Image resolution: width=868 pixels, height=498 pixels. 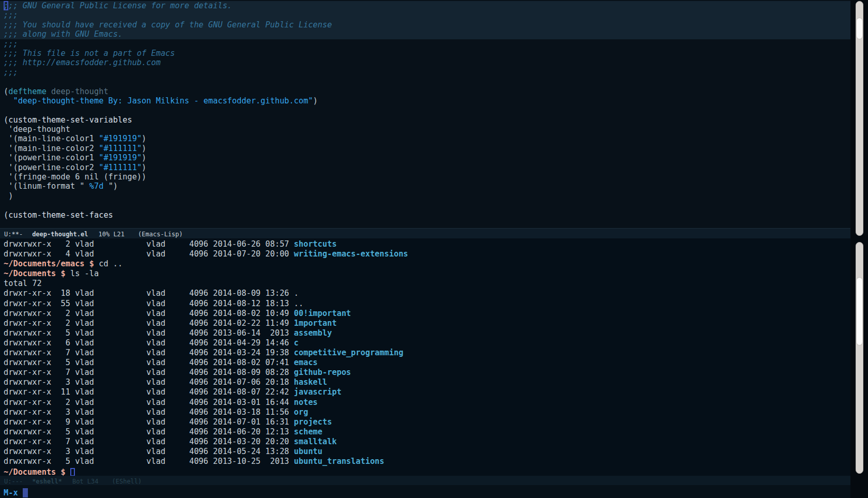 I want to click on terminal-line: drwxr-xr-x 55 vlad vlad 4096 2014-08-12 …, so click(x=427, y=304).